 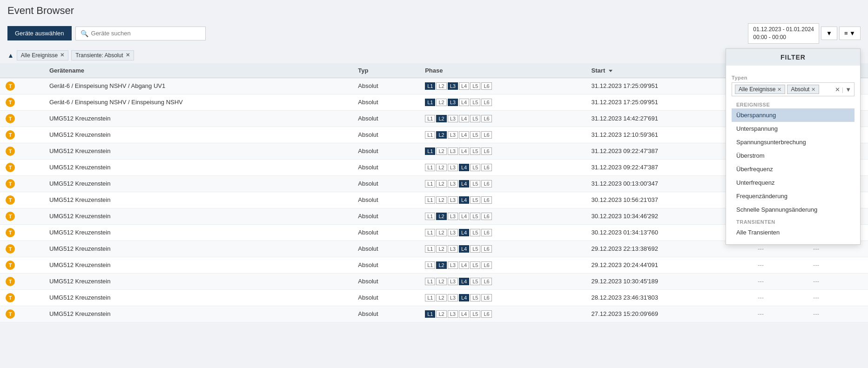 What do you see at coordinates (793, 196) in the screenshot?
I see `filter-item-frequenzanderung: Frequenzänderung` at bounding box center [793, 196].